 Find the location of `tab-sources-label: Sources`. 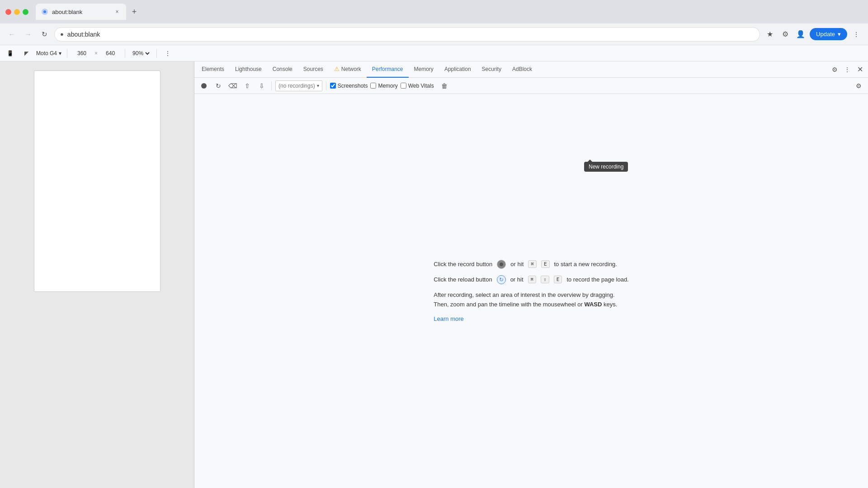

tab-sources-label: Sources is located at coordinates (313, 69).